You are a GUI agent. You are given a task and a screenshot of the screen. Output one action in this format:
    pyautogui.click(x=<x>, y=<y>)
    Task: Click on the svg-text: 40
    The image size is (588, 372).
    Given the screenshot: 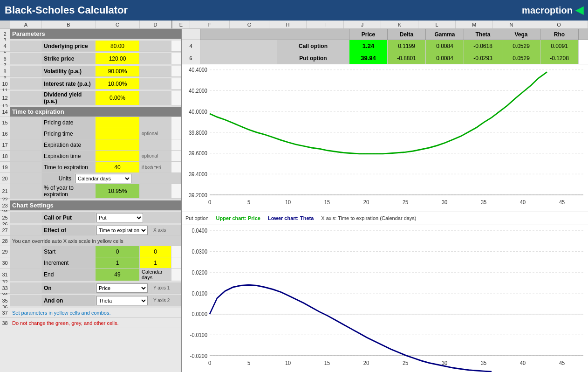 What is the action you would take?
    pyautogui.click(x=523, y=363)
    